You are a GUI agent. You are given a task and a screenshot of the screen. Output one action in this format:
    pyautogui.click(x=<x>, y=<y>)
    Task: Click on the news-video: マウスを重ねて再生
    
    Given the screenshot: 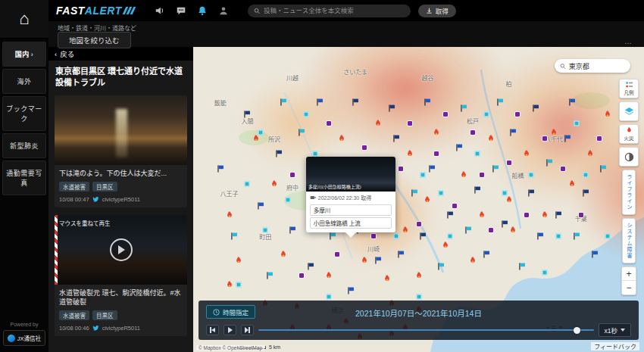 What is the action you would take?
    pyautogui.click(x=121, y=250)
    